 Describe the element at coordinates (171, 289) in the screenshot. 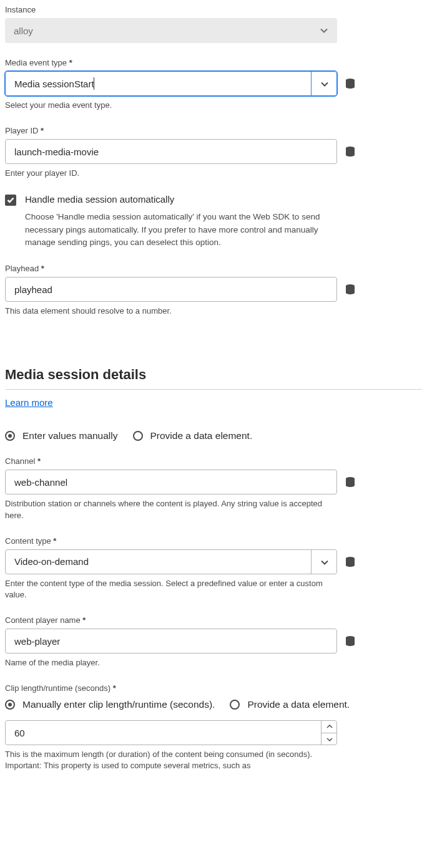

I see `playhead-input: playhead` at that location.